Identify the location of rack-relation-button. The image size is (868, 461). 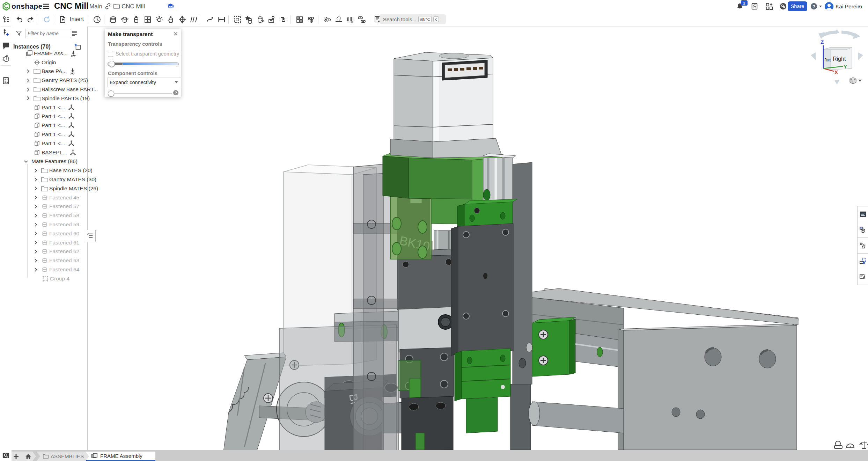
(339, 20).